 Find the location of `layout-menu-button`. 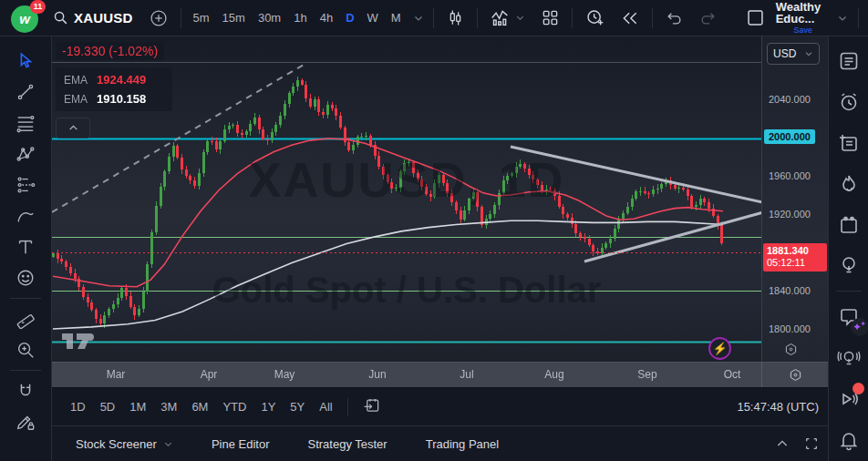

layout-menu-button is located at coordinates (842, 18).